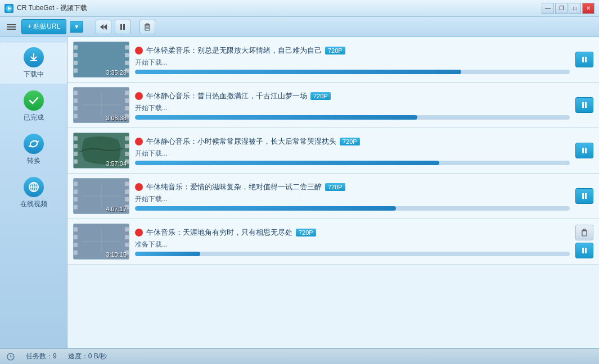 Image resolution: width=599 pixels, height=364 pixels. I want to click on paste-url-button: + 粘贴URL, so click(44, 27).